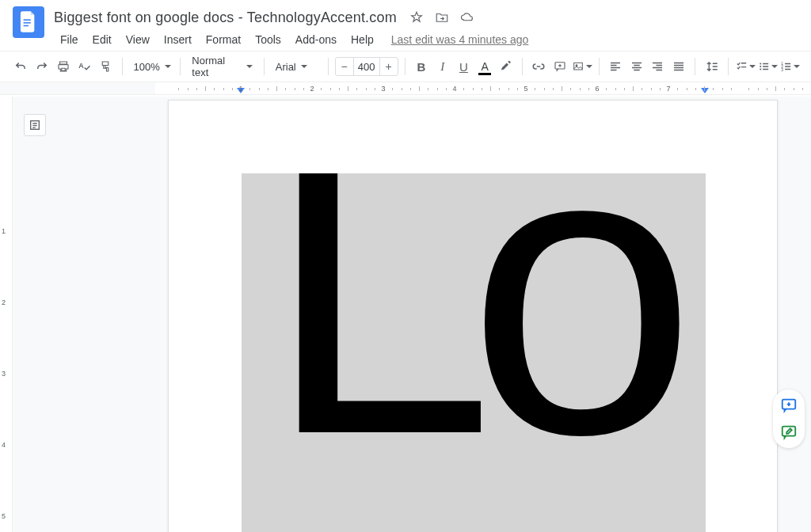 This screenshot has height=532, width=811. What do you see at coordinates (177, 40) in the screenshot?
I see `menu-insert: Insert` at bounding box center [177, 40].